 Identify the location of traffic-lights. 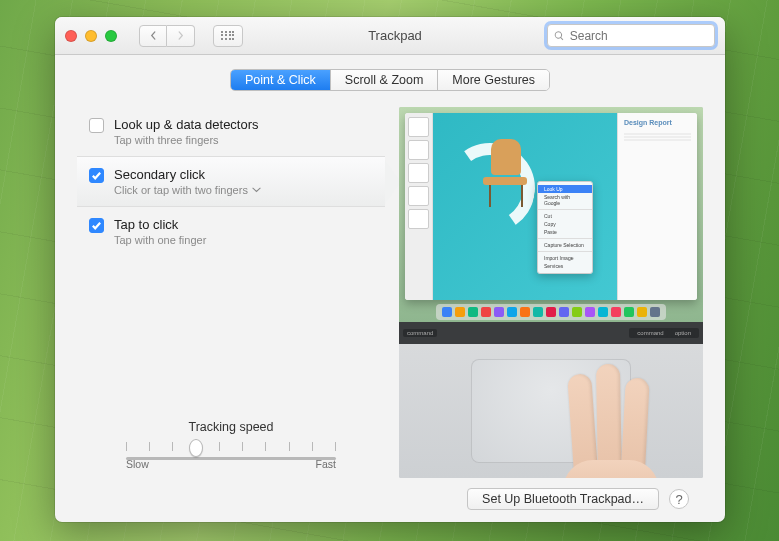
(91, 36).